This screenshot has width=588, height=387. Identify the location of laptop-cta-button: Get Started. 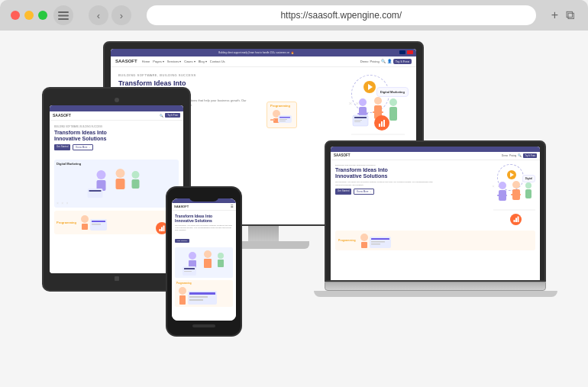
(344, 192).